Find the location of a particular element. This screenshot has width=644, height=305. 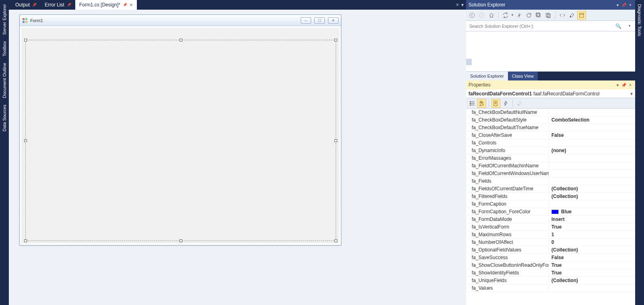

properties-page-icon is located at coordinates (496, 103).